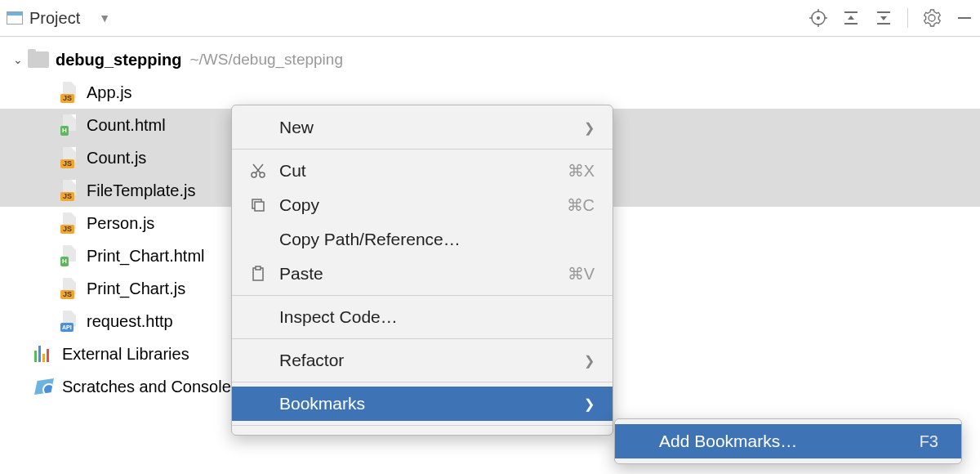 The image size is (980, 474). I want to click on menu-shortcut: ⌘V, so click(581, 274).